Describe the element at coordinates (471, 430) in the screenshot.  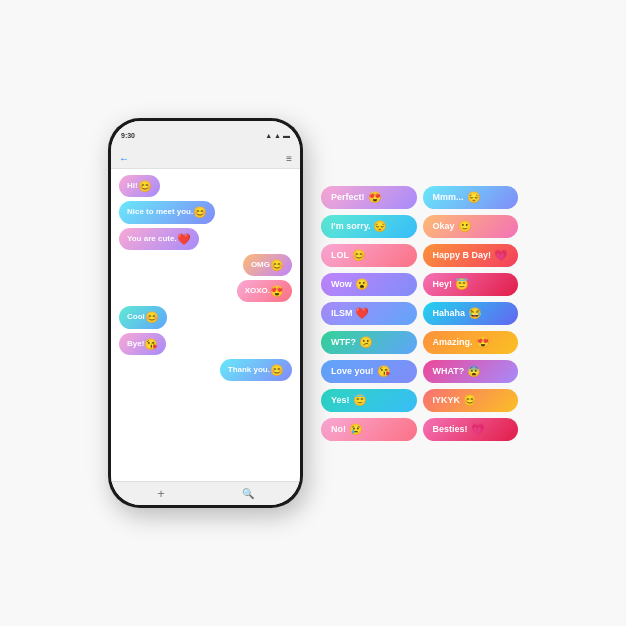
I see `sticker-besties: Besties! 💗` at that location.